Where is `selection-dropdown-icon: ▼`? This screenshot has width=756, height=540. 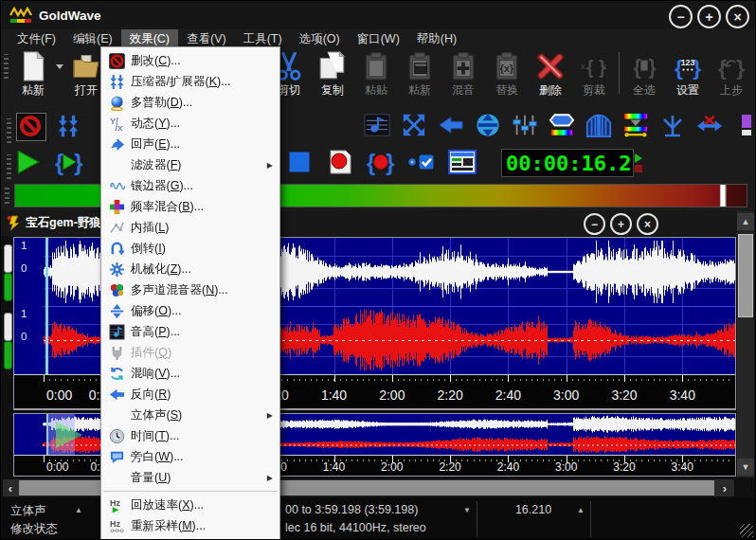 selection-dropdown-icon: ▼ is located at coordinates (467, 510).